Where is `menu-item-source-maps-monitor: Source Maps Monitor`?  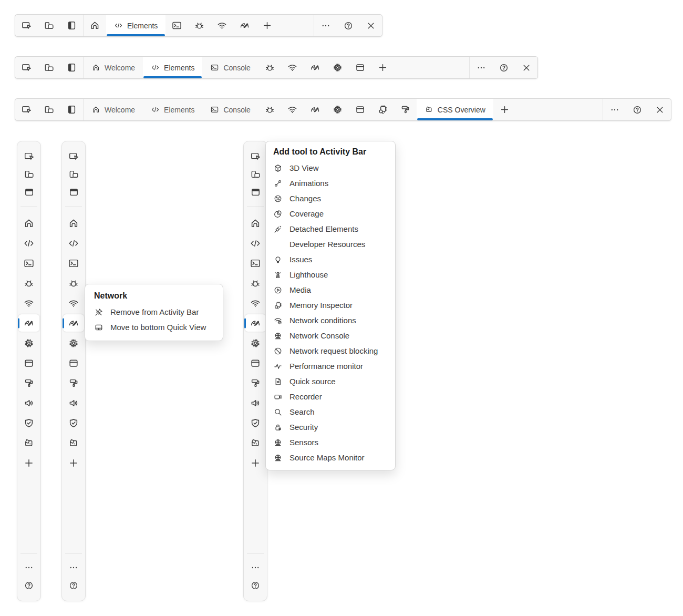 menu-item-source-maps-monitor: Source Maps Monitor is located at coordinates (330, 457).